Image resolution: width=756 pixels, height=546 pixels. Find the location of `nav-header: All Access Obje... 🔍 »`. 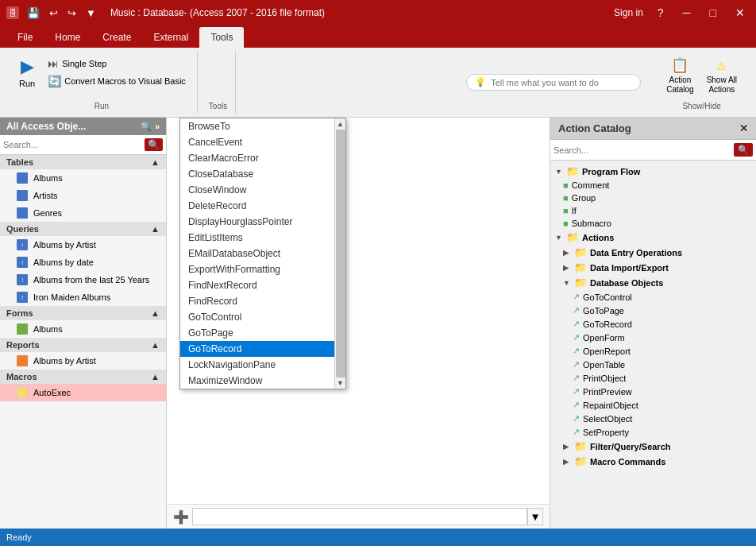

nav-header: All Access Obje... 🔍 » is located at coordinates (83, 126).